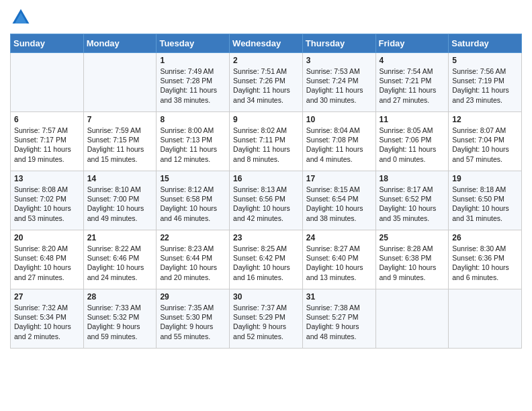  Describe the element at coordinates (120, 120) in the screenshot. I see `day-number: 7` at that location.